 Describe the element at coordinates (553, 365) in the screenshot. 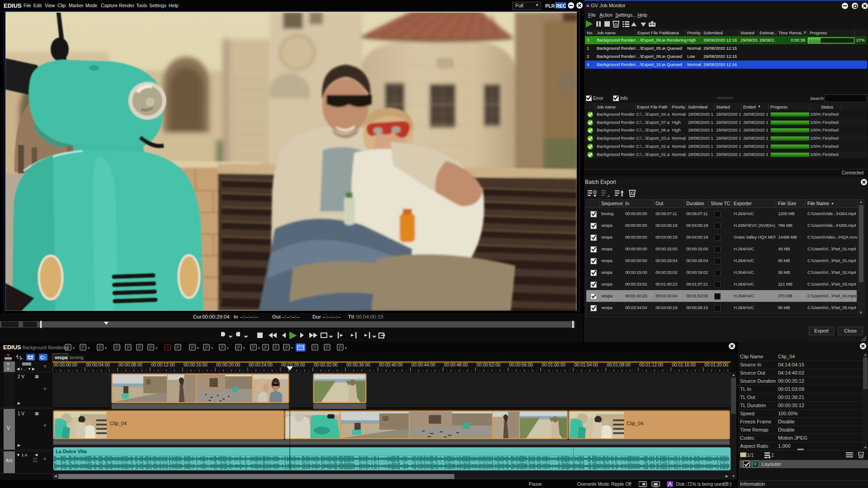

I see `svg-text: 00:01:00:00` at that location.